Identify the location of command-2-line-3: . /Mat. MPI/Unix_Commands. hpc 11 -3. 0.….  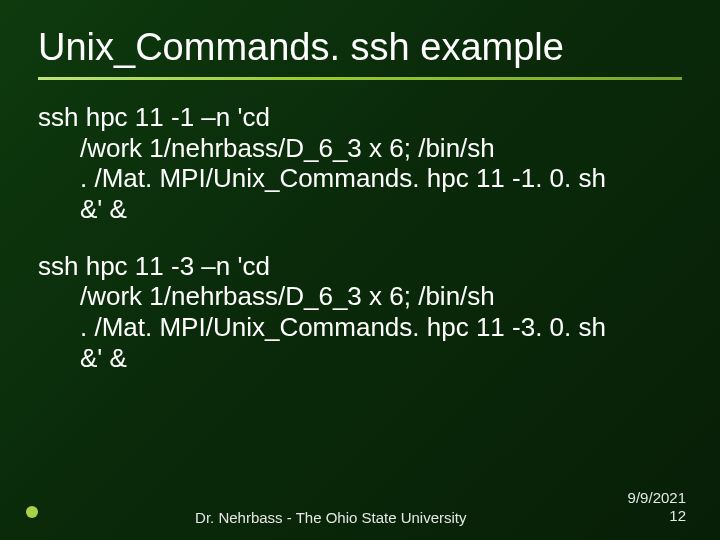
(360, 328).